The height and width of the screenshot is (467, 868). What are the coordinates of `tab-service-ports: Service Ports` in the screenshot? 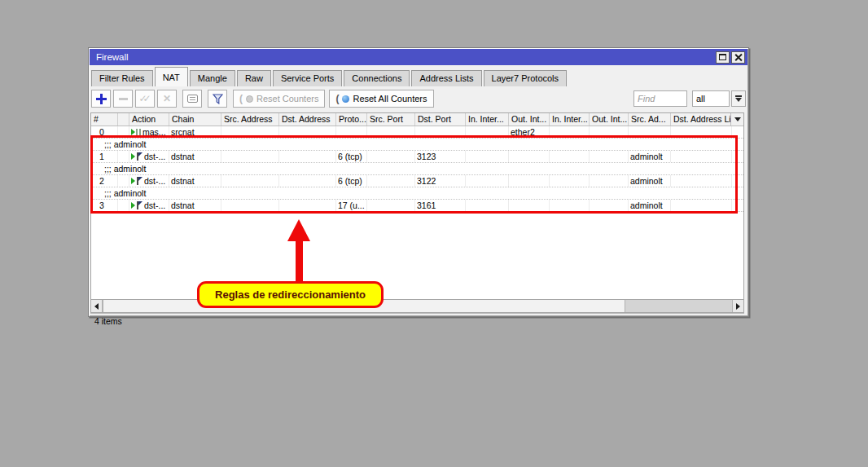 It's located at (308, 78).